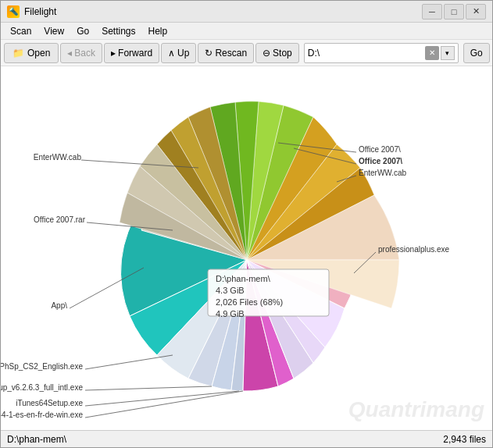  Describe the element at coordinates (158, 31) in the screenshot. I see `menu-help: Help` at that location.